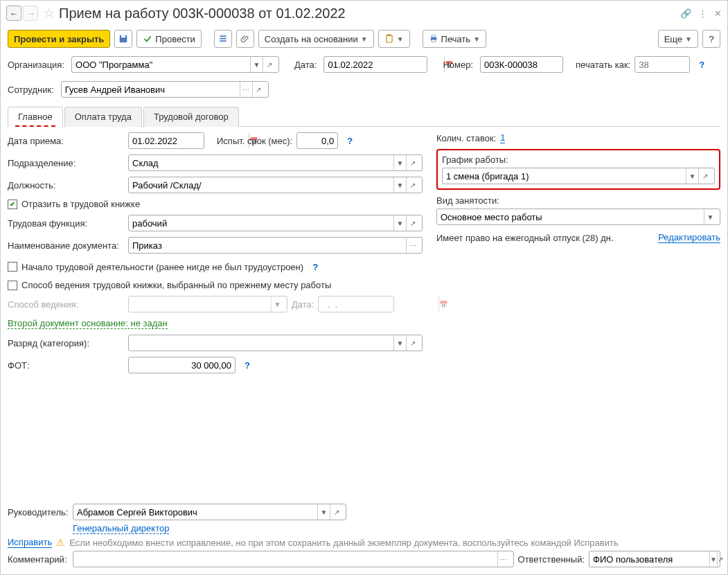 Image resolution: width=728 pixels, height=575 pixels. What do you see at coordinates (375, 64) in the screenshot?
I see `date-combo: 📅` at bounding box center [375, 64].